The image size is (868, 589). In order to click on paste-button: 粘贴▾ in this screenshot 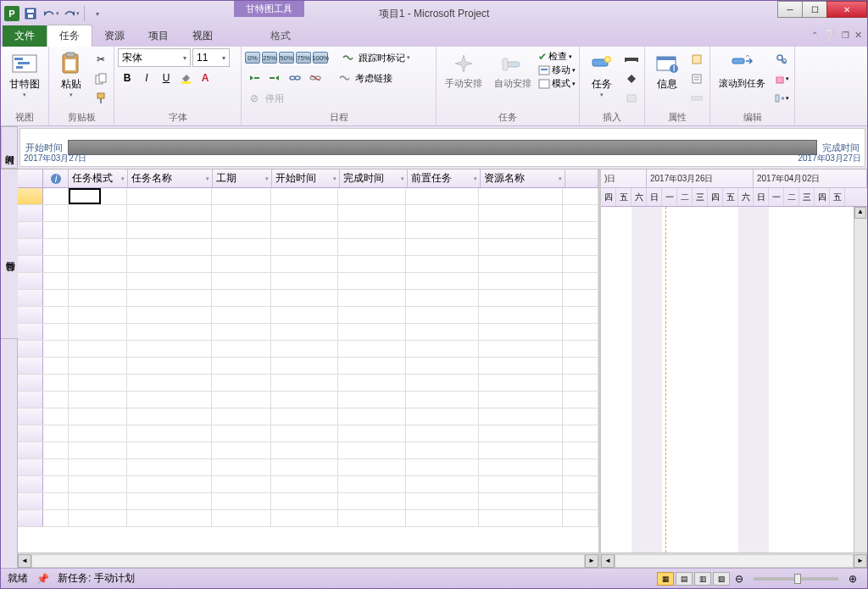, I will do `click(71, 75)`.